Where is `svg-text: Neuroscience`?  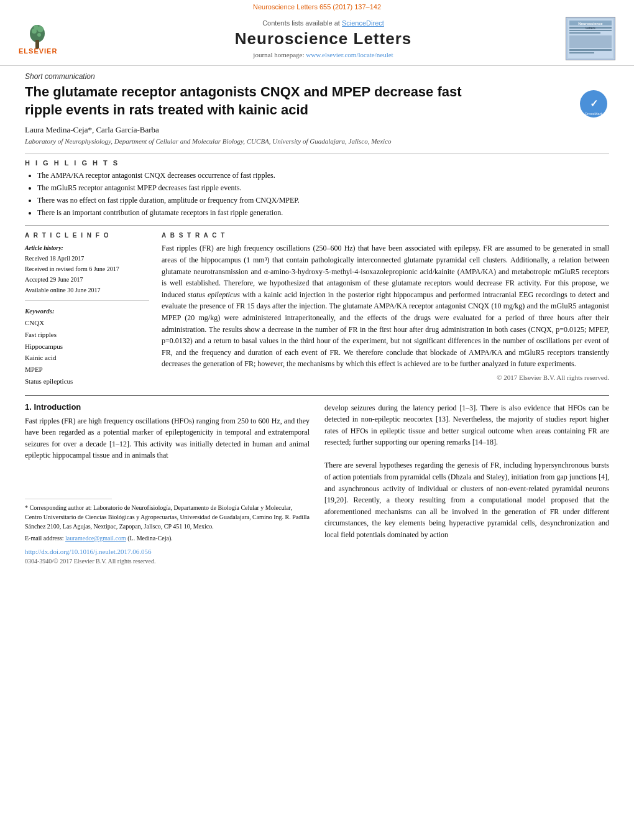
svg-text: Neuroscience is located at coordinates (590, 24).